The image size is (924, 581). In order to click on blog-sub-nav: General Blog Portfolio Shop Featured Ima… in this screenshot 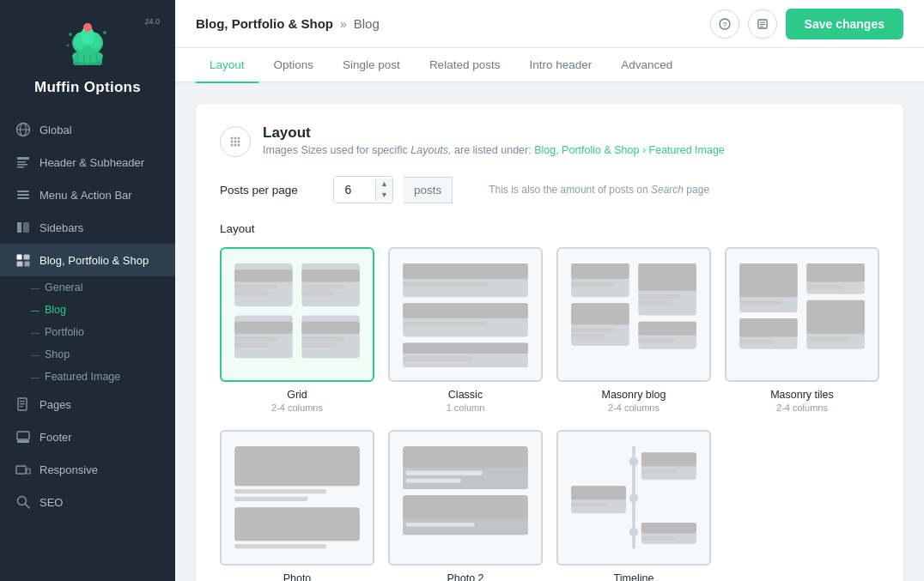, I will do `click(88, 332)`.